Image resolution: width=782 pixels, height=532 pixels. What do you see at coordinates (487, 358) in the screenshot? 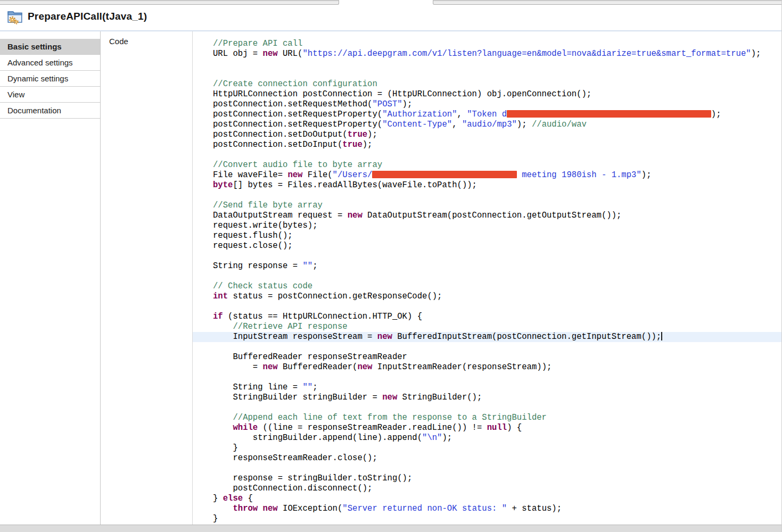
I see `code-line: BufferedReader responseStreamReader` at bounding box center [487, 358].